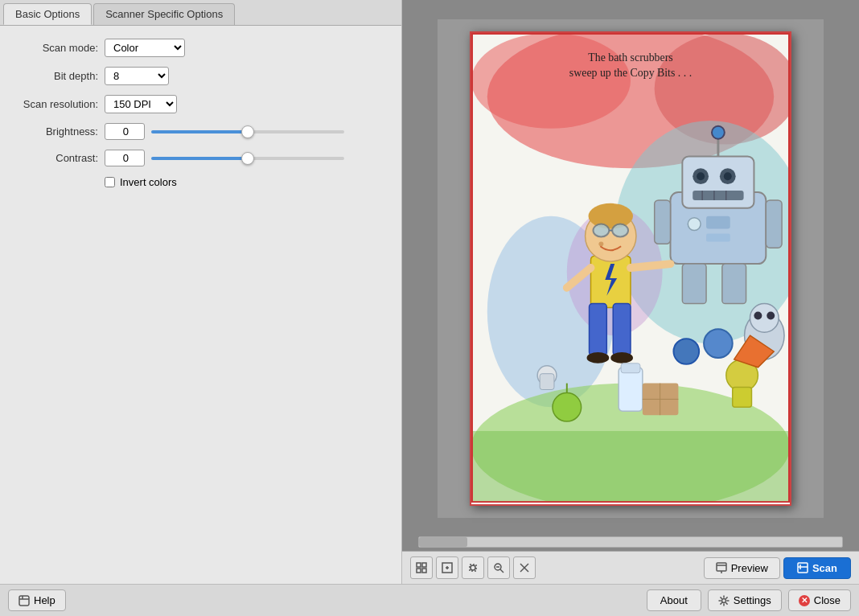 The height and width of the screenshot is (616, 859). What do you see at coordinates (164, 14) in the screenshot?
I see `tab-scanner: Scanner Specific Options` at bounding box center [164, 14].